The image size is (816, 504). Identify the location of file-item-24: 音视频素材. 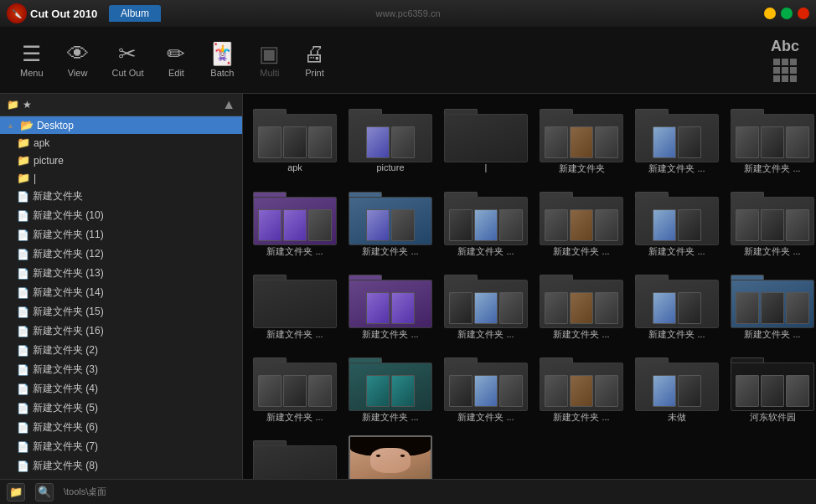
(295, 455).